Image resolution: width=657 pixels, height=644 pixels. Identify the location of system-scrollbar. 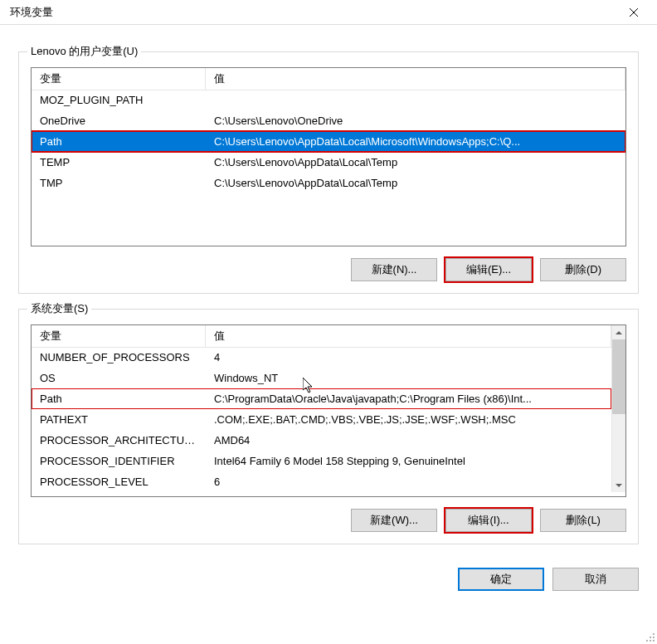
(619, 408).